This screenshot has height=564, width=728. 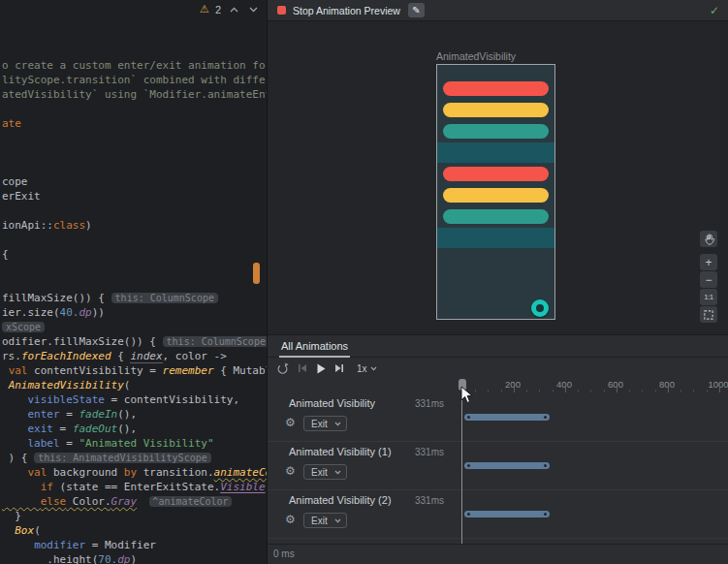 I want to click on fab-icon, so click(x=540, y=308).